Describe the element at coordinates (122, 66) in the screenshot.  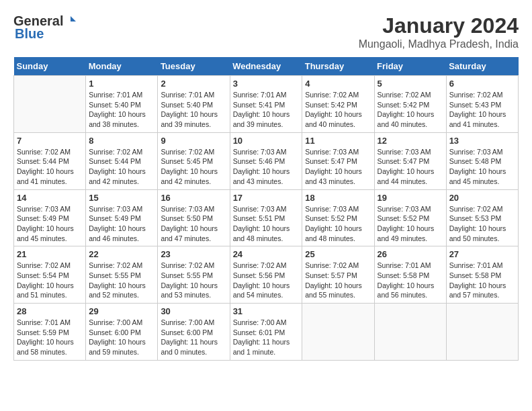
I see `day-of-week-header: Monday` at that location.